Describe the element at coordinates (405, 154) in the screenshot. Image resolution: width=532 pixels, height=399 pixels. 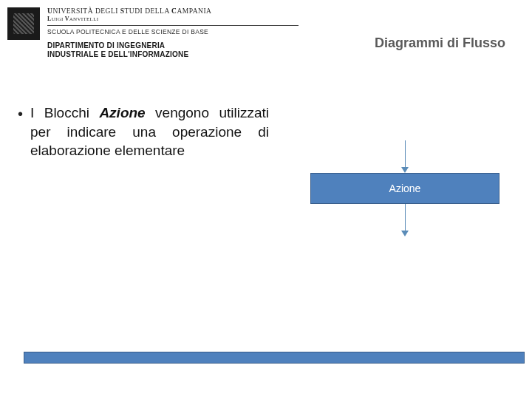
I see `arrow-in-line` at that location.